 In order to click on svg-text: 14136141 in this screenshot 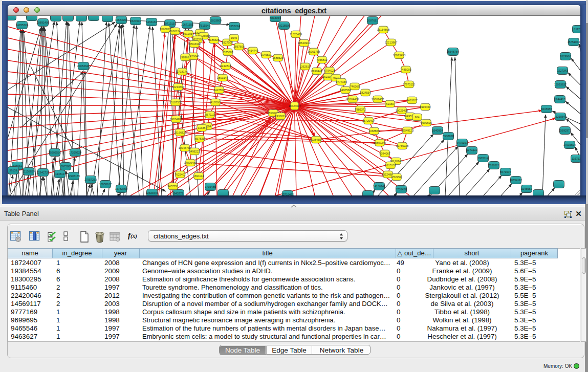, I will do `click(379, 186)`.